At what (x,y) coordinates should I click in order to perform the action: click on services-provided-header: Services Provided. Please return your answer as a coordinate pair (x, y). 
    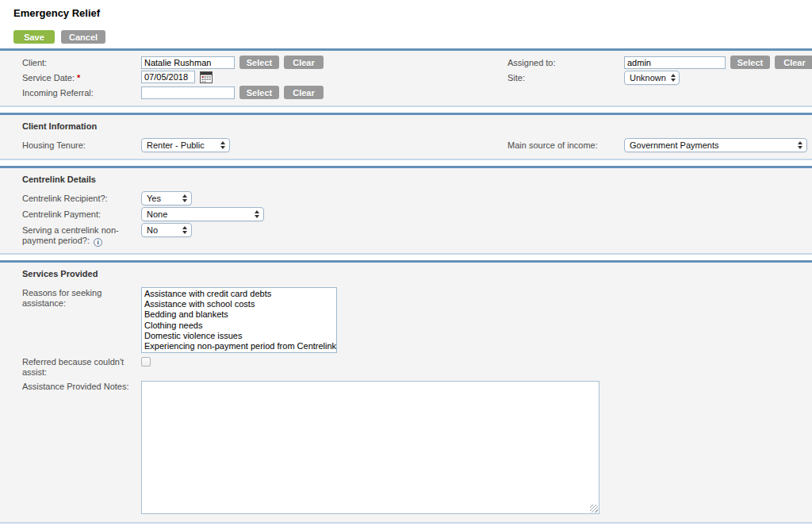
    Looking at the image, I should click on (417, 276).